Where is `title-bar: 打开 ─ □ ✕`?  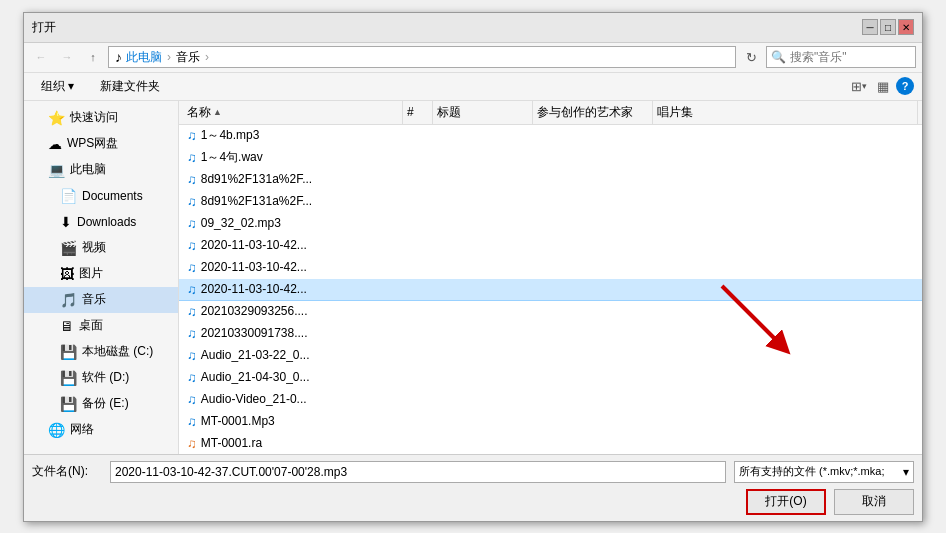
title-bar: 打开 ─ □ ✕ is located at coordinates (473, 28).